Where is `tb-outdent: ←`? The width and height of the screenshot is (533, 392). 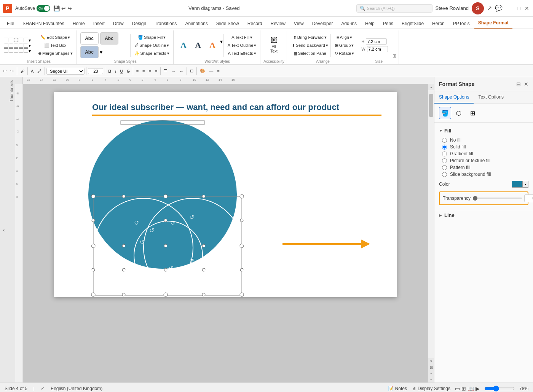 tb-outdent: ← is located at coordinates (181, 71).